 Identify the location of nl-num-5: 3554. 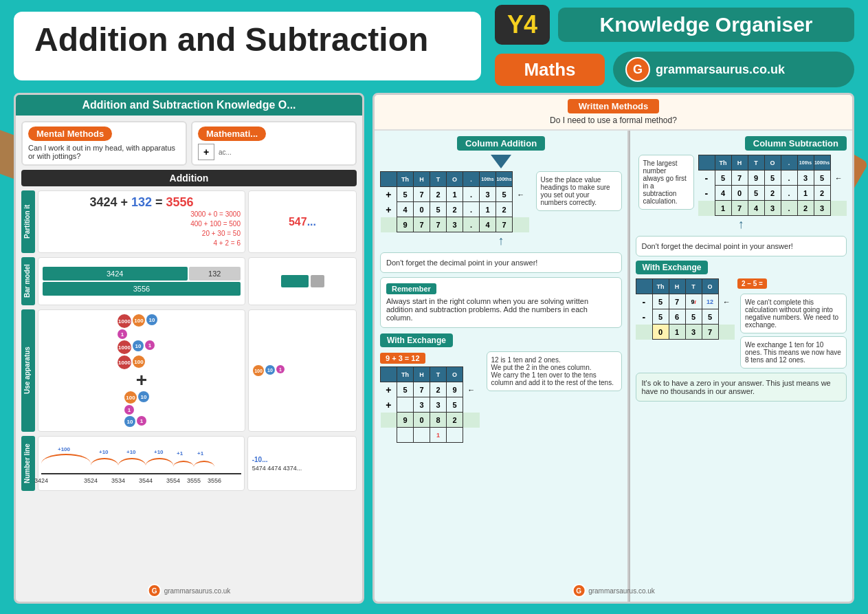
(173, 481).